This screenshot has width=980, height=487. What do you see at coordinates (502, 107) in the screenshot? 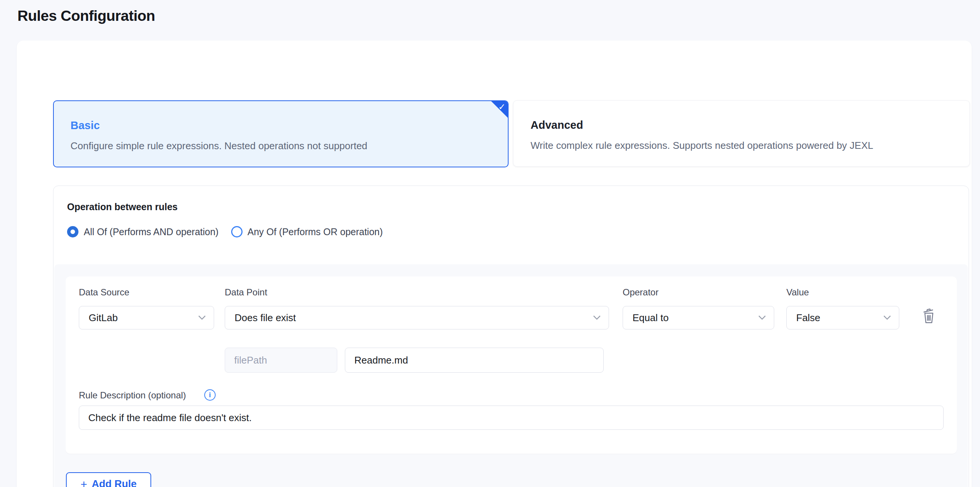
I see `check-icon: ✓` at bounding box center [502, 107].